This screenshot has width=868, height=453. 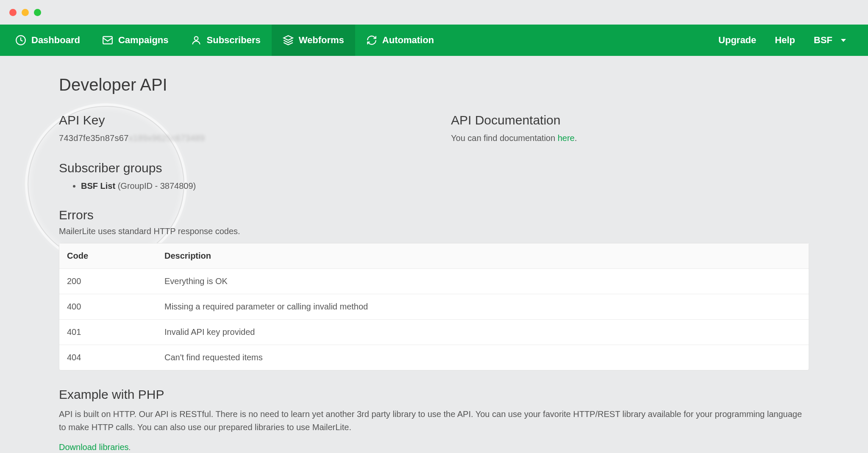 What do you see at coordinates (321, 40) in the screenshot?
I see `nav-label: Webforms` at bounding box center [321, 40].